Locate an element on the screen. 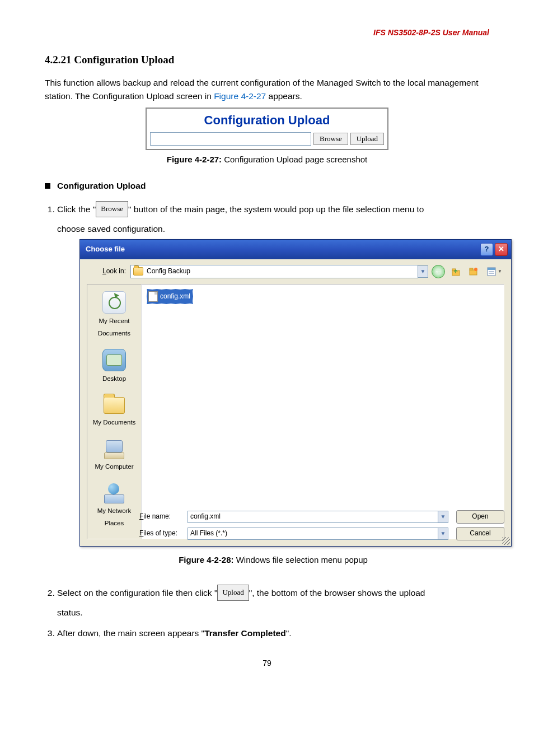  upload-path-input is located at coordinates (231, 139).